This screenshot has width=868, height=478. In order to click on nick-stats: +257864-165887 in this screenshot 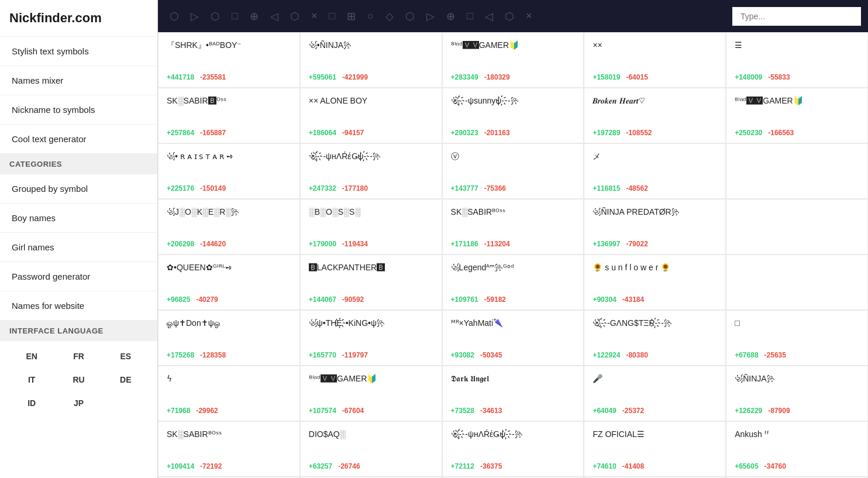, I will do `click(229, 133)`.